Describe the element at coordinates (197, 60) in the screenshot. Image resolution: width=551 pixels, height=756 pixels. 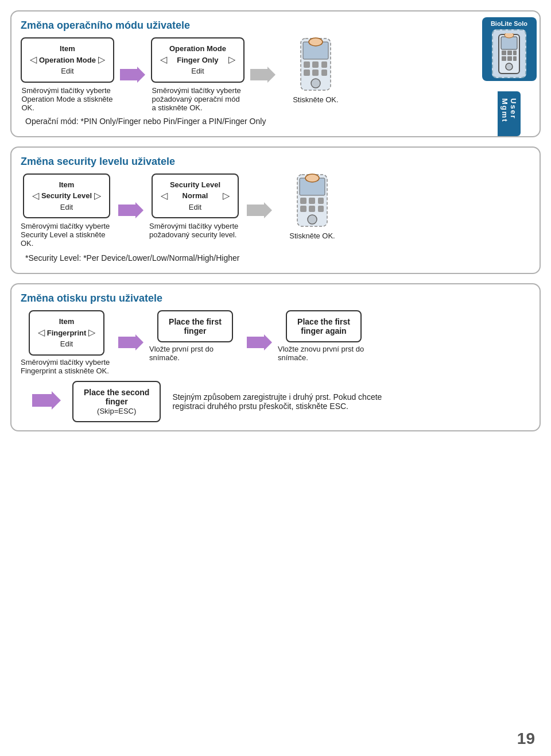
I see `section1-step2-box: ◁ Operation Mode Finger Only Edit ▷` at that location.